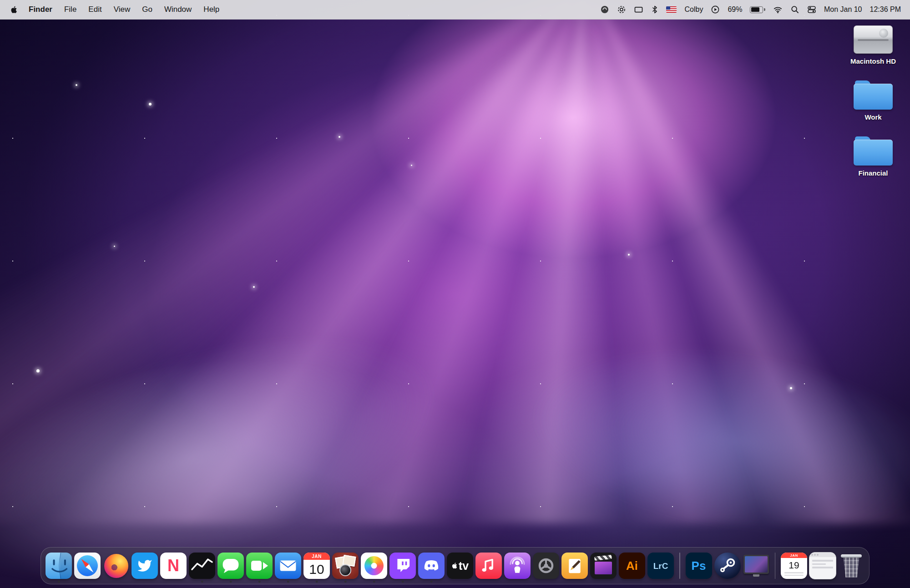 The width and height of the screenshot is (910, 588). Describe the element at coordinates (764, 10) in the screenshot. I see `battery-nub` at that location.